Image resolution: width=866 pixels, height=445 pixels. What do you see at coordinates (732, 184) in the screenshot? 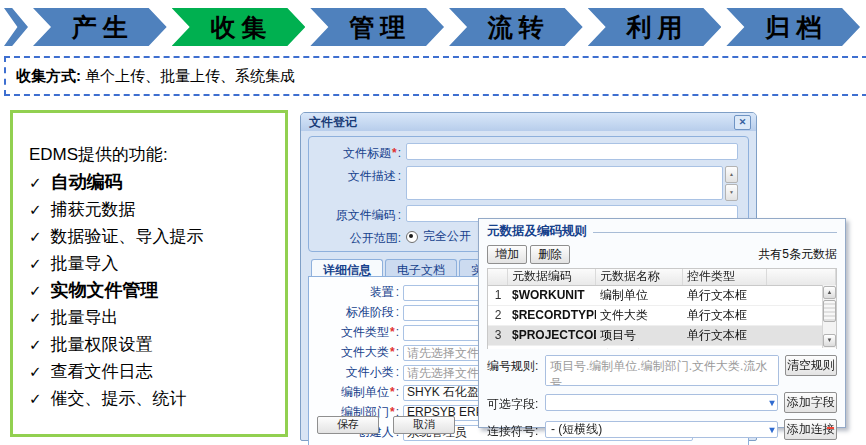
I see `desc-spinner: ▲ ▼` at bounding box center [732, 184].